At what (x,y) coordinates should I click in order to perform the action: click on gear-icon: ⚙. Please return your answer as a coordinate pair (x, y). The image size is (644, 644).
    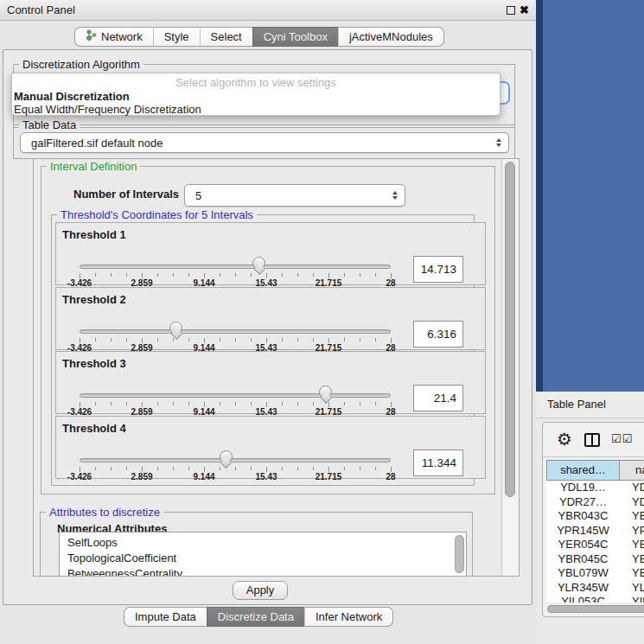
    Looking at the image, I should click on (564, 439).